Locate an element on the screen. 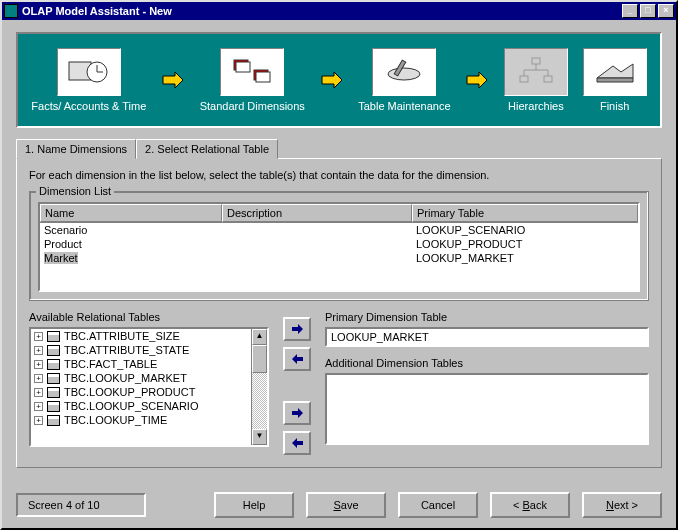 The image size is (678, 530). move-to-additional-button is located at coordinates (297, 413).